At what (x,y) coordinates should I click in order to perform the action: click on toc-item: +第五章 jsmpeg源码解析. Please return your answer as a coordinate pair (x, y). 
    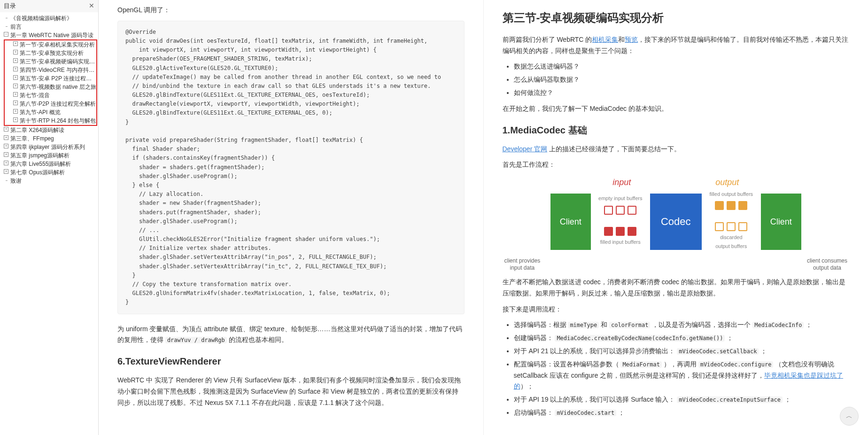
    Looking at the image, I should click on (50, 155).